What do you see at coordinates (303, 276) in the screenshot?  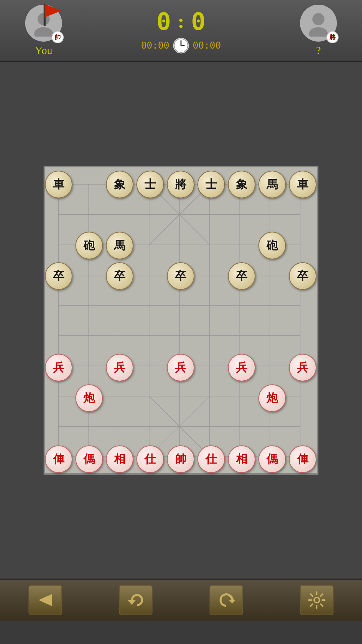 I see `piece-15: 卒` at bounding box center [303, 276].